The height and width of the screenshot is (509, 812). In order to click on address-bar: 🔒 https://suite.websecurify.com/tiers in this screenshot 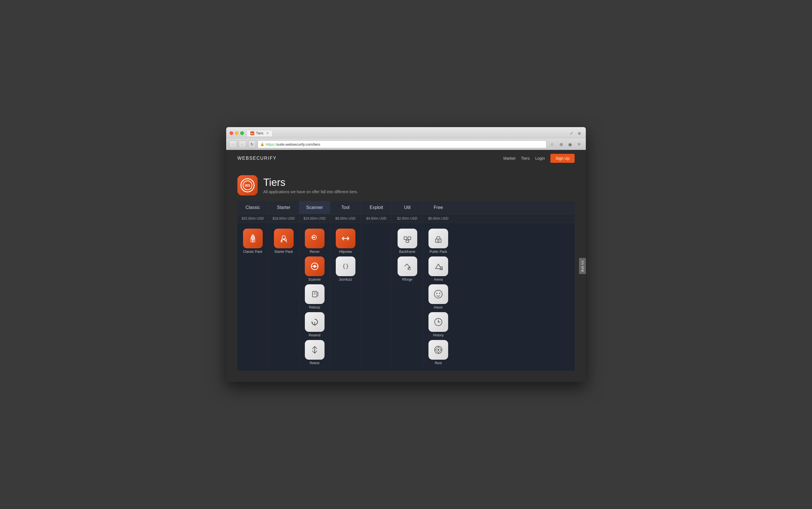, I will do `click(402, 144)`.